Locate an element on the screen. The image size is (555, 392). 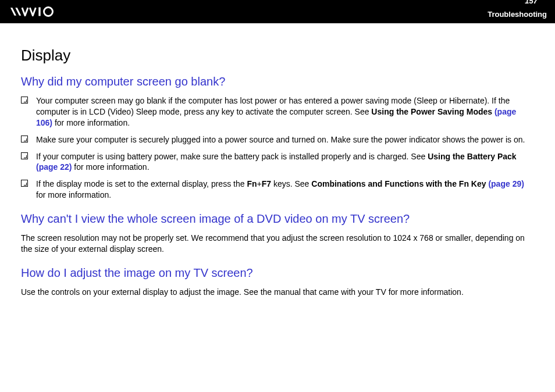
question-heading-1: Why did my computer screen go blank? is located at coordinates (278, 81).